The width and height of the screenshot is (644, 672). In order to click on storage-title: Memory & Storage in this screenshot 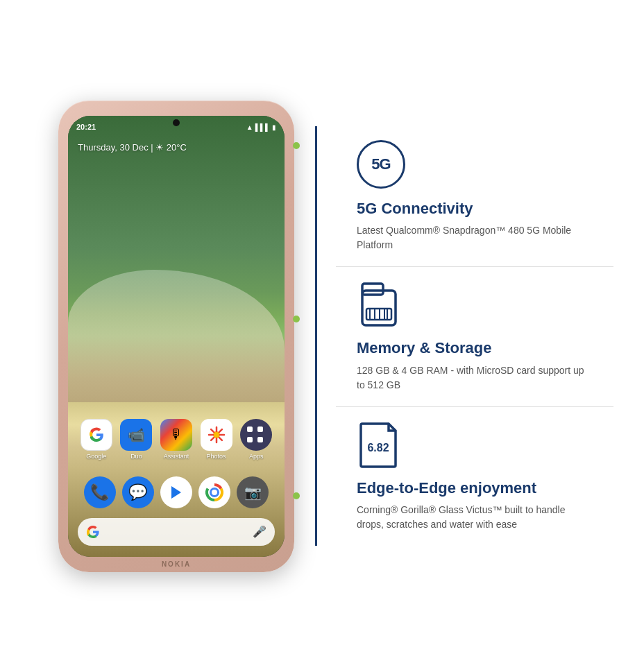, I will do `click(485, 348)`.